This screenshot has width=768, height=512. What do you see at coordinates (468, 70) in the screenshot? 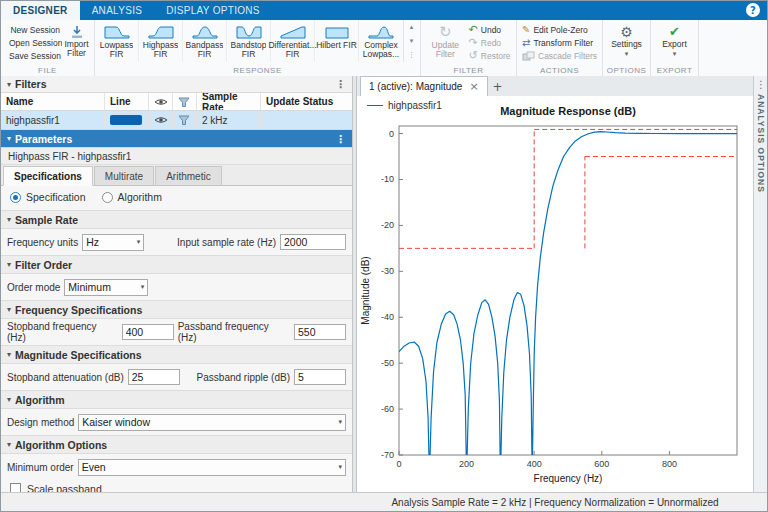
I see `filter-section-label: FILTER` at bounding box center [468, 70].